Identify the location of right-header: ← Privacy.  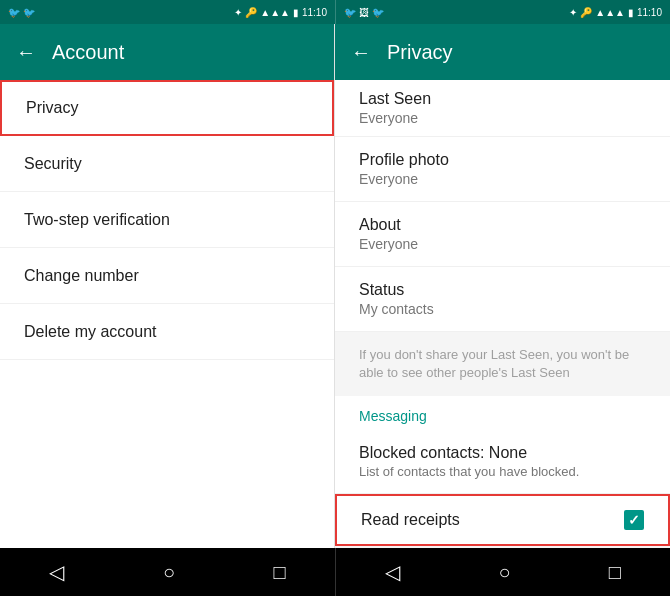
(502, 52).